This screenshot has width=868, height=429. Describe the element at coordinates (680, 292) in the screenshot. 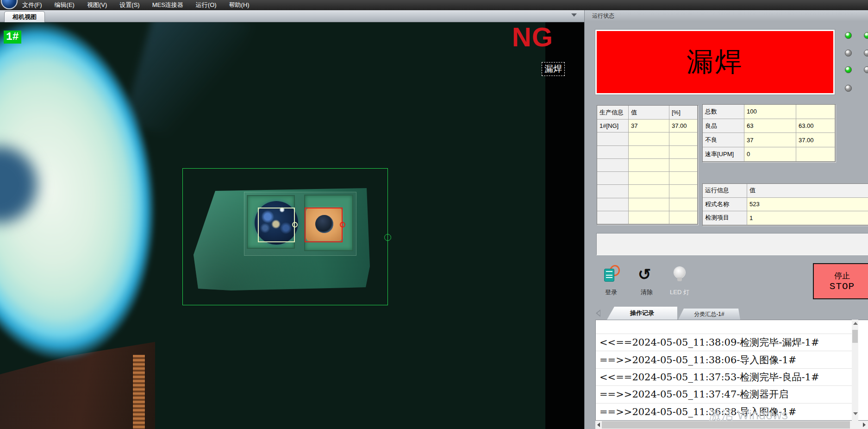

I see `led-button-label: LED 灯` at that location.